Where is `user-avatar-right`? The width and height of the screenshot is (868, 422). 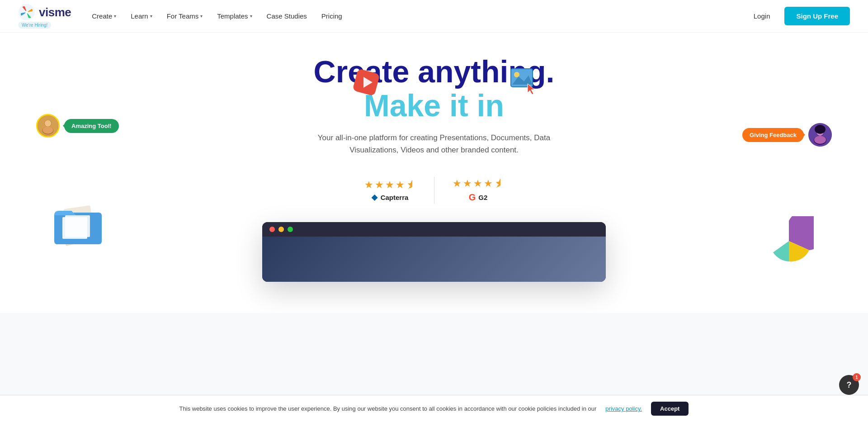 user-avatar-right is located at coordinates (820, 135).